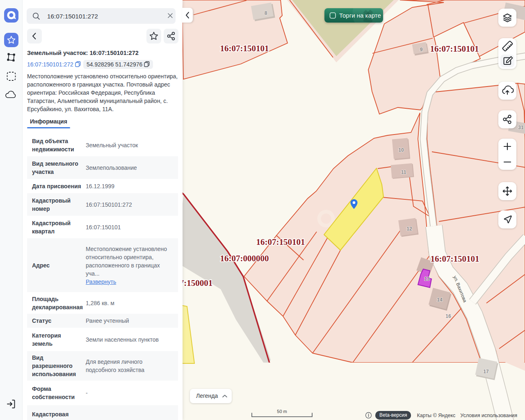  Describe the element at coordinates (521, 128) in the screenshot. I see `svg-text: 31` at that location.